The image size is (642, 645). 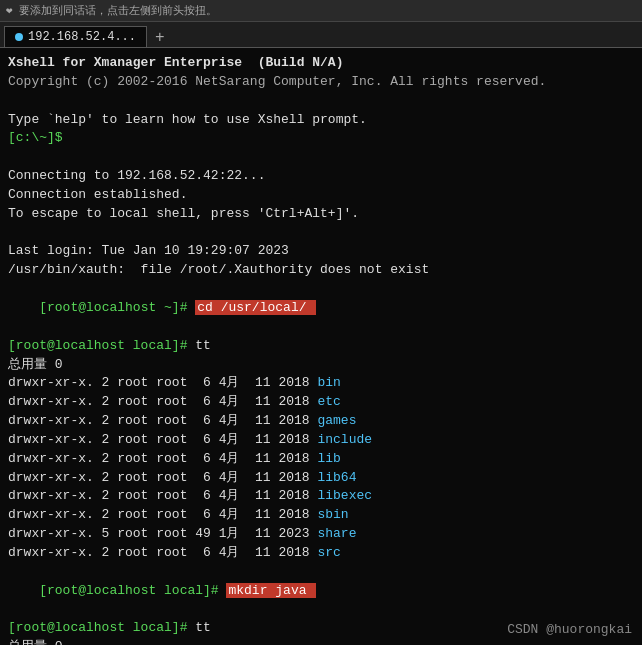 What do you see at coordinates (321, 10) in the screenshot?
I see `top-bar-hint: ❤ 要添加到同话话，点击左侧到前头按扭。` at bounding box center [321, 10].